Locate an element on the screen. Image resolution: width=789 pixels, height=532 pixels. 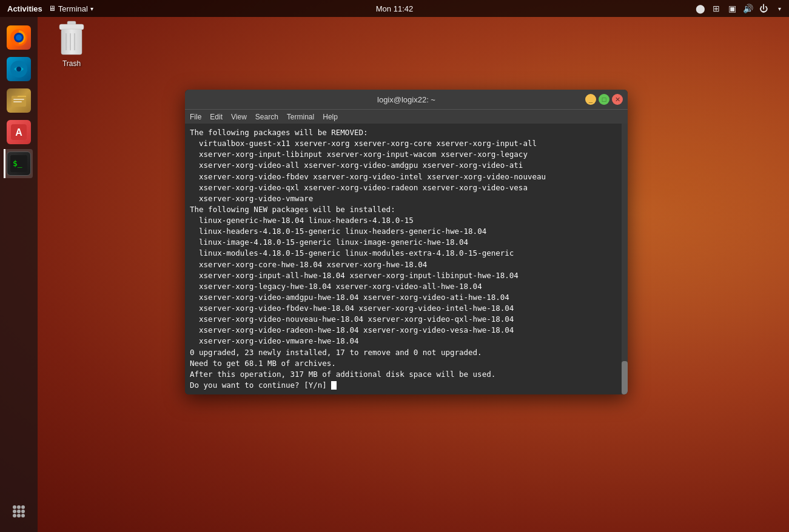
sidebar-item-appstore: A is located at coordinates (19, 132).